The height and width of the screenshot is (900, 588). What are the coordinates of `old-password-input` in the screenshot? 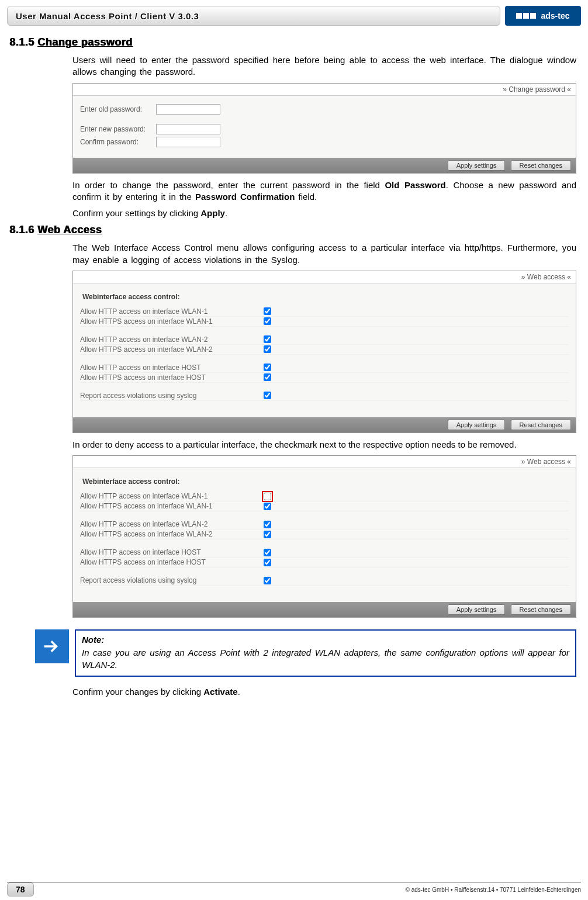 It's located at (188, 109).